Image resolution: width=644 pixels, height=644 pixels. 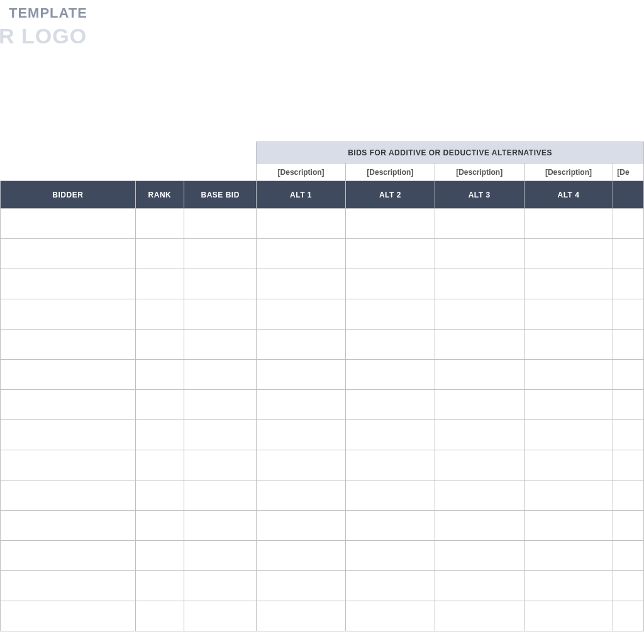 What do you see at coordinates (479, 172) in the screenshot?
I see `alt3-description: [Description]` at bounding box center [479, 172].